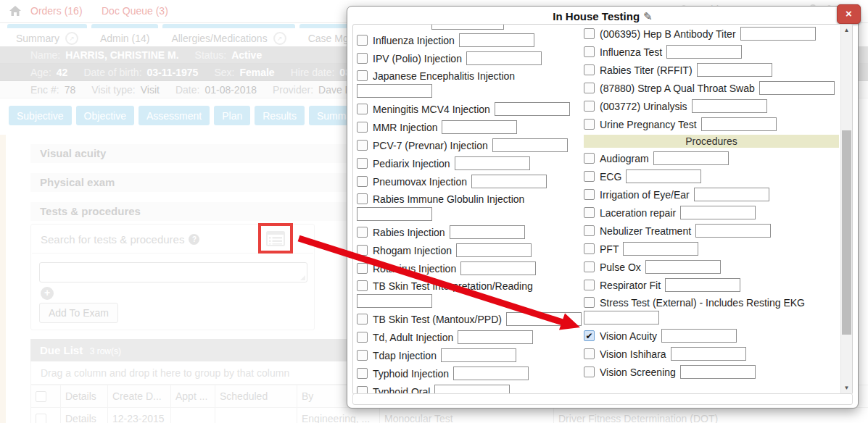 The image size is (868, 423). I want to click on test-item-rhogam-injection: Rhogam Injection, so click(467, 251).